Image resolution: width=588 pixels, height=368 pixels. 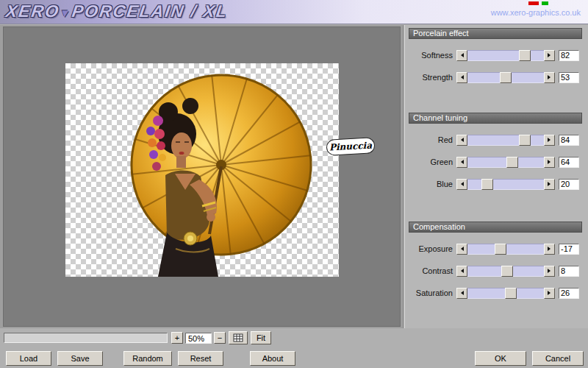 What do you see at coordinates (569, 293) in the screenshot?
I see `saturation-value` at bounding box center [569, 293].